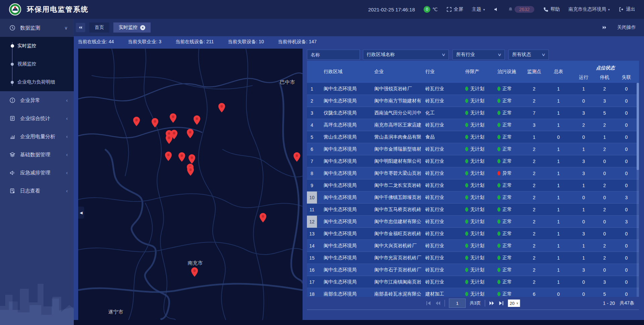  I want to click on industry-filter-select: 所有行业 ∨, so click(479, 55).